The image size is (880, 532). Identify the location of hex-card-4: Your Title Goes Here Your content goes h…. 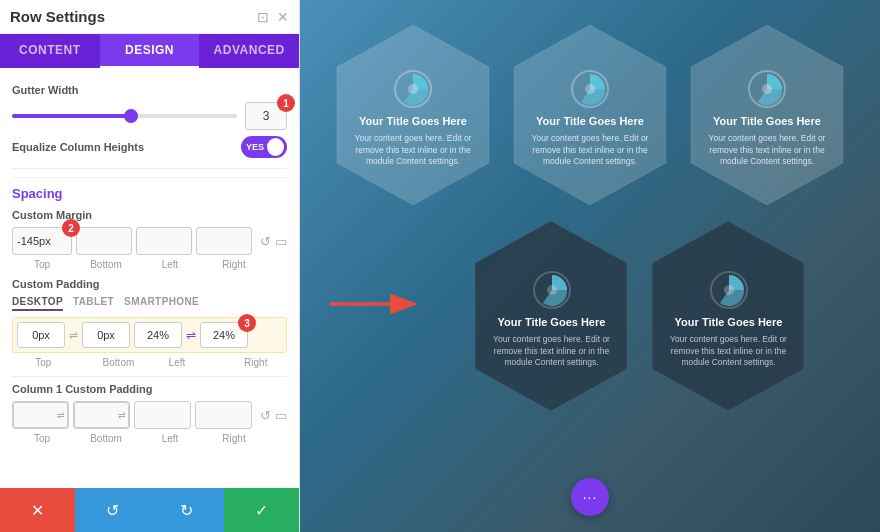
(552, 316).